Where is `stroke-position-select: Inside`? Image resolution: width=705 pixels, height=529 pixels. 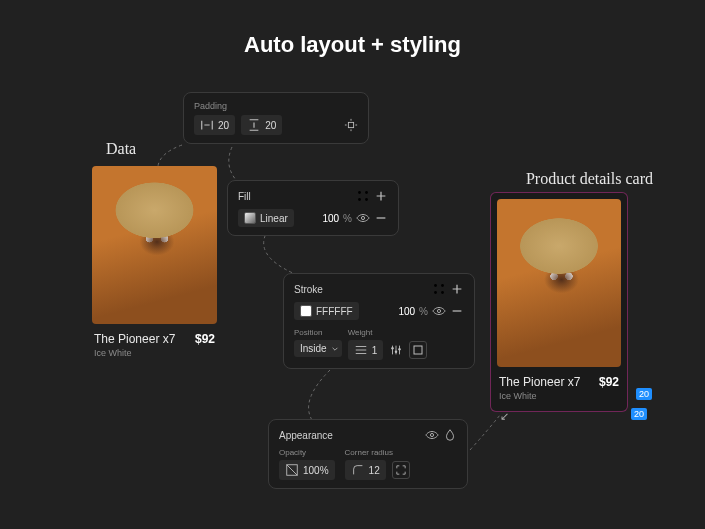 stroke-position-select: Inside is located at coordinates (318, 348).